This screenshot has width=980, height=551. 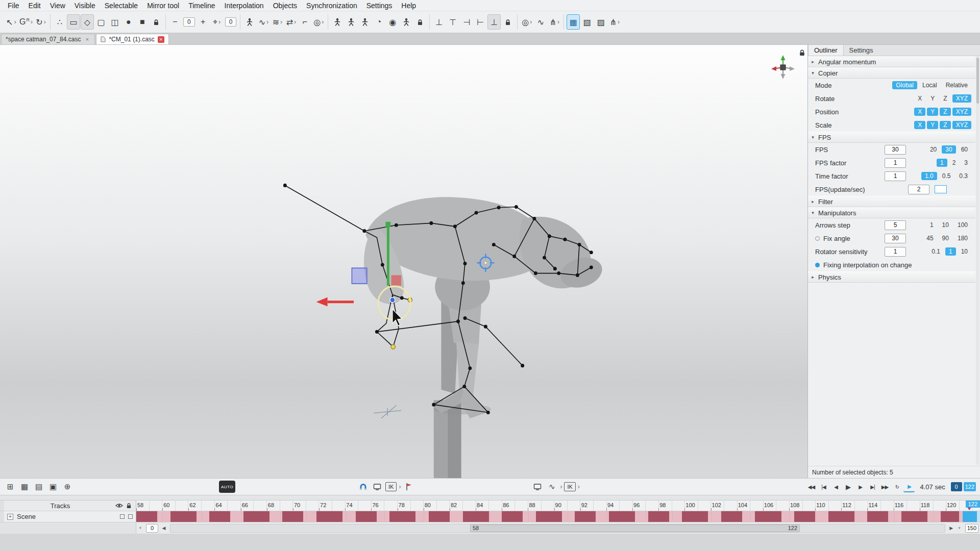 I want to click on selection-lock-toggle, so click(x=156, y=22).